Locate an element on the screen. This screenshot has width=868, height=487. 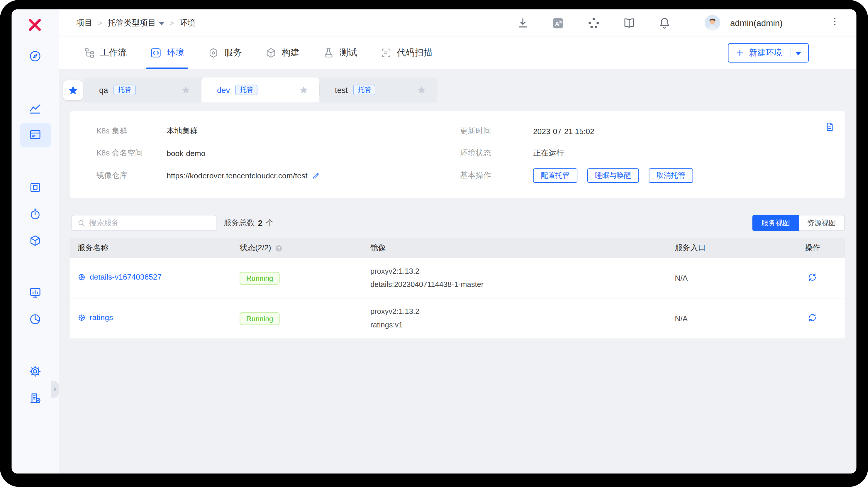
download-icon is located at coordinates (523, 23).